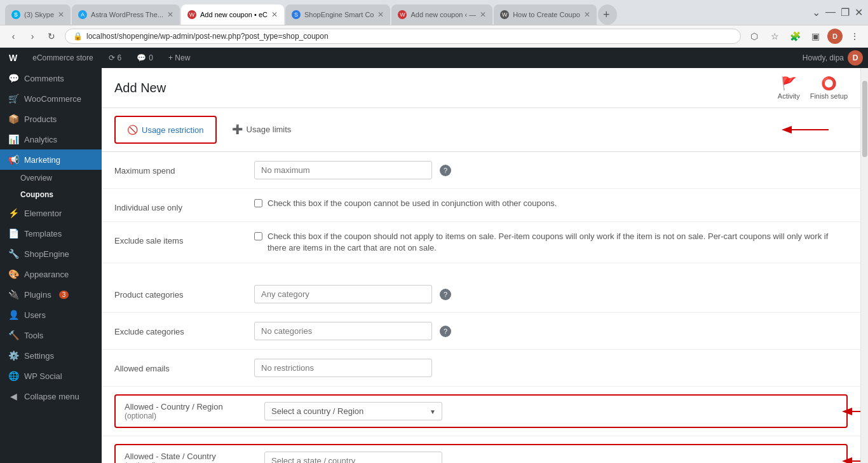 The width and height of the screenshot is (868, 463). What do you see at coordinates (859, 13) in the screenshot?
I see `close-button: ✕` at bounding box center [859, 13].